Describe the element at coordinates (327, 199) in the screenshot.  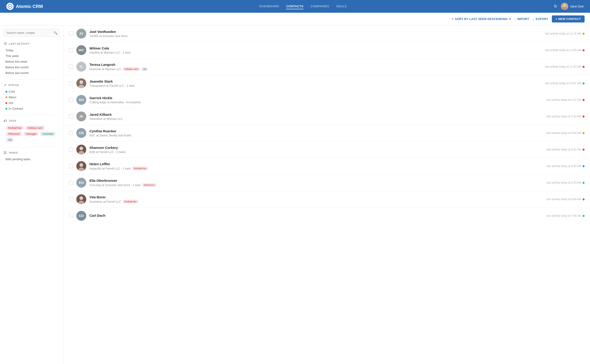
I see `contact-row: Vita Borer Seamless at Farrell LLC footb…` at that location.